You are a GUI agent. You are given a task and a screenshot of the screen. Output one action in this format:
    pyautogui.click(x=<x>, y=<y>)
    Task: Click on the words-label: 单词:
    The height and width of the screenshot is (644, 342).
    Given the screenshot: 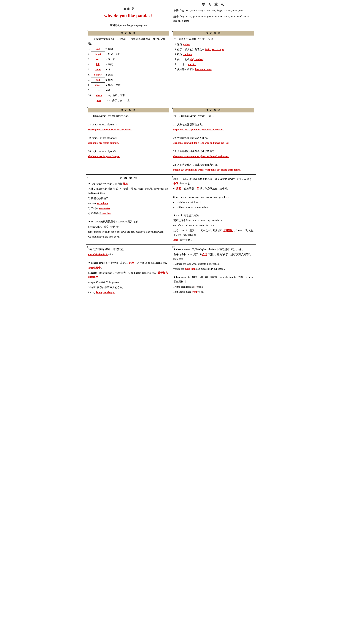 What is the action you would take?
    pyautogui.click(x=176, y=10)
    